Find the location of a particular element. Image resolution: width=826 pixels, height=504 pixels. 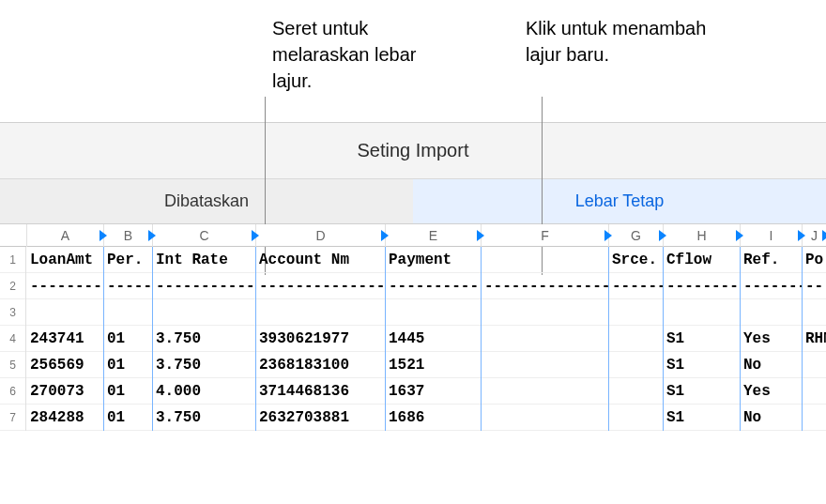

column-label-C: C is located at coordinates (204, 236).